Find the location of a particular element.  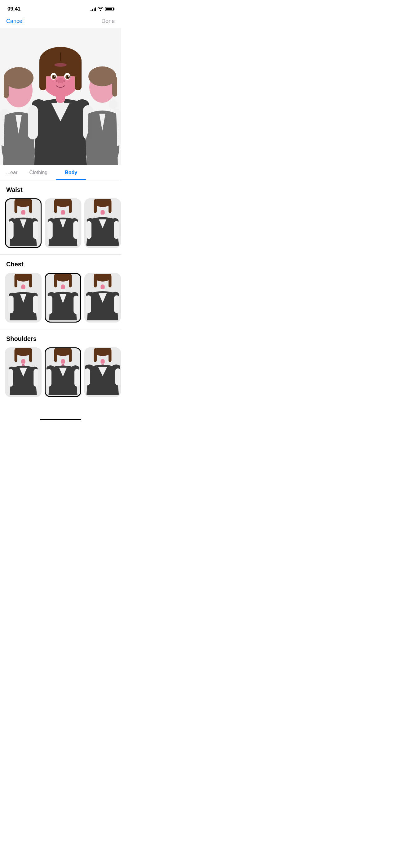

waist-title: Waist is located at coordinates (61, 192).